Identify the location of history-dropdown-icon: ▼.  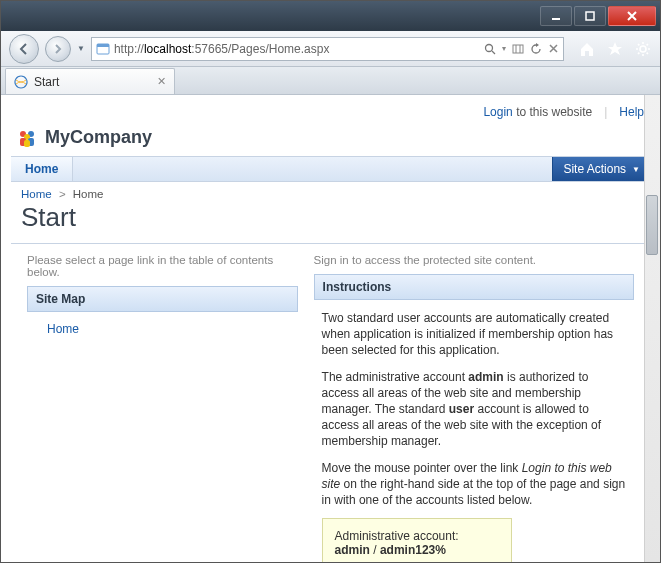
(81, 48).